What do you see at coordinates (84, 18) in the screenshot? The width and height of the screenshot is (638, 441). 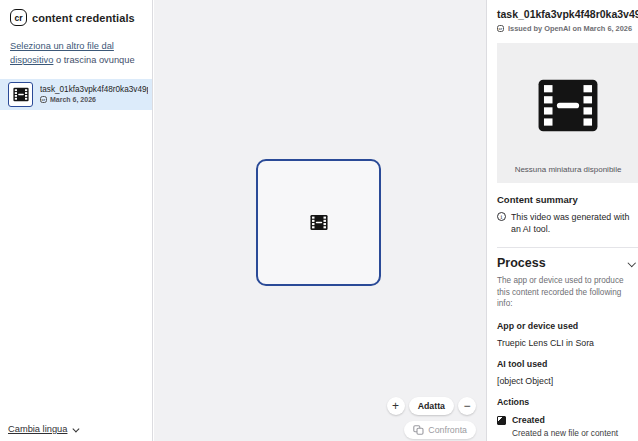 I see `logo-text: content credentials` at bounding box center [84, 18].